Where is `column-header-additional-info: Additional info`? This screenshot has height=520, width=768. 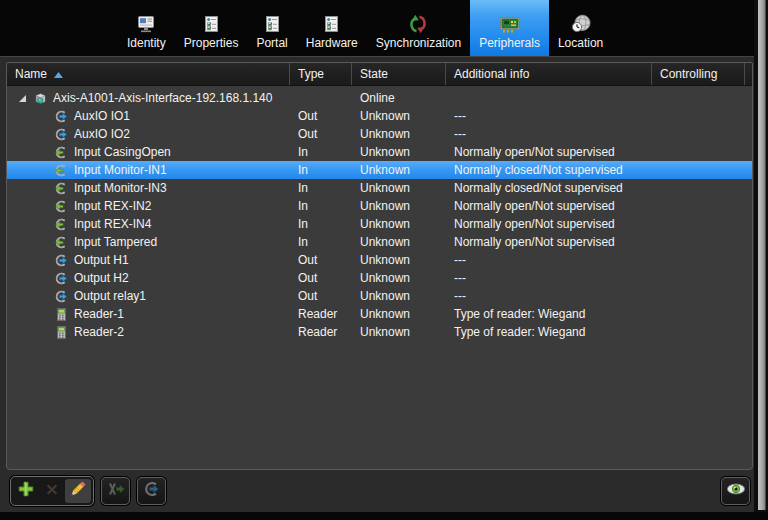
column-header-additional-info: Additional info is located at coordinates (549, 74).